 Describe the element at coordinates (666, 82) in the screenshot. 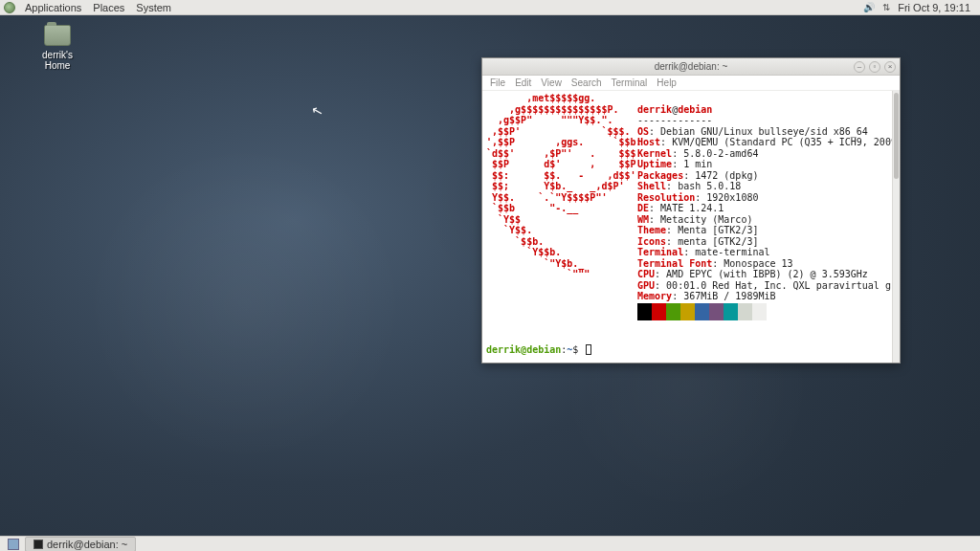

I see `menu-help: Help` at that location.